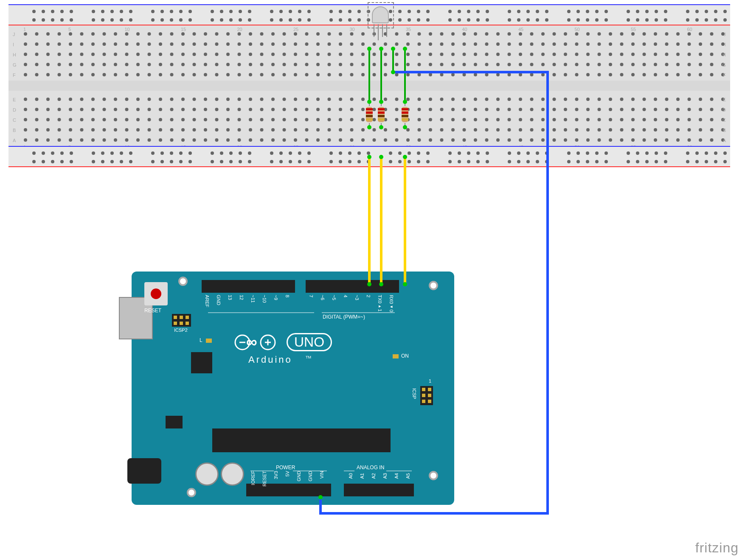  What do you see at coordinates (156, 294) in the screenshot?
I see `reset-button` at bounding box center [156, 294].